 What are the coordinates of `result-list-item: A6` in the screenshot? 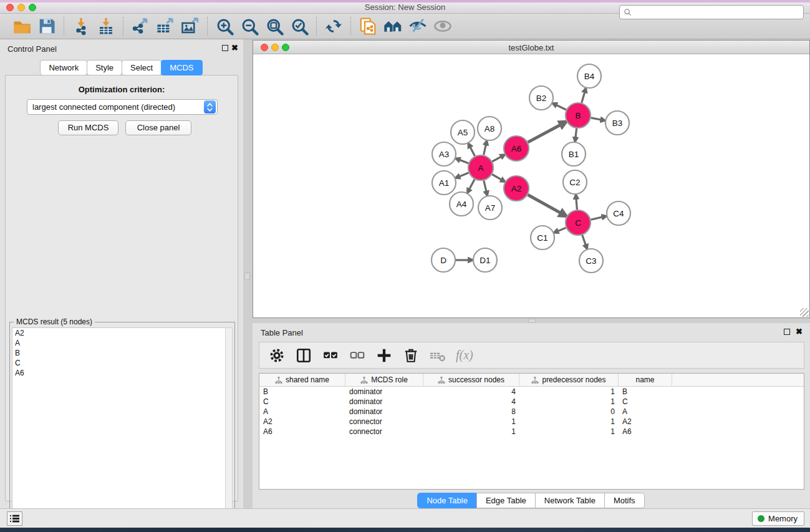 It's located at (118, 373).